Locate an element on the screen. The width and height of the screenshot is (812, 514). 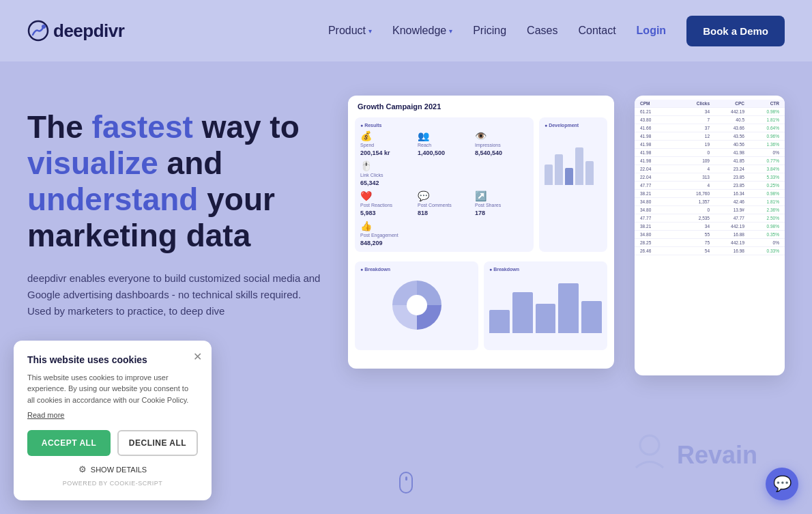
pie-breakdown-card: ● Breakdown is located at coordinates (416, 306).